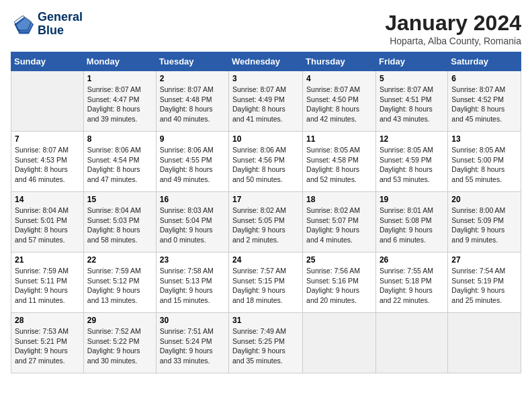  I want to click on day-cell: 7Sunrise: 8:07 AMSunset: 4:53 PMDaylight…, so click(48, 162).